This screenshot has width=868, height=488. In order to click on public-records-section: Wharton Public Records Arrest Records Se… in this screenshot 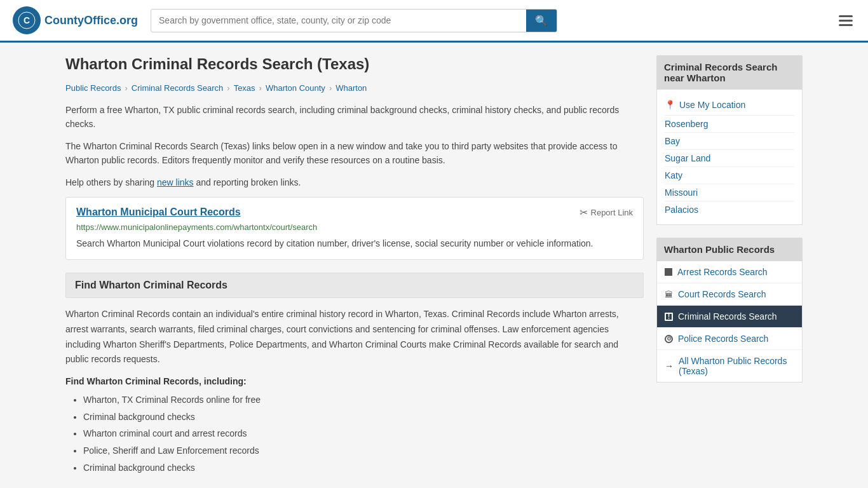, I will do `click(729, 310)`.